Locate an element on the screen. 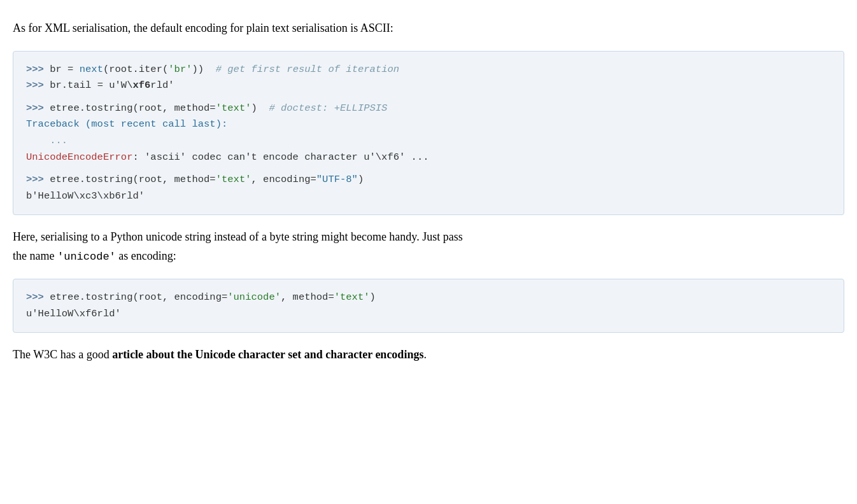 This screenshot has width=857, height=504. footer-paragraph: The W3C has a good article about the Uni… is located at coordinates (428, 355).